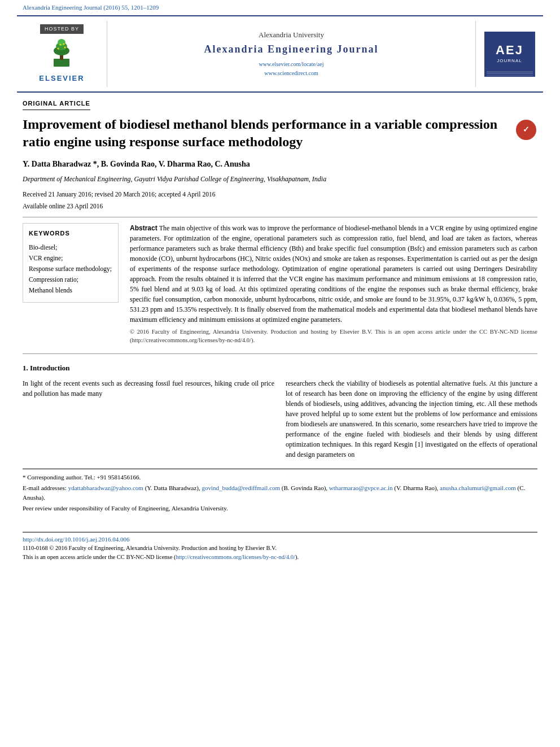 This screenshot has width=560, height=747. What do you see at coordinates (280, 548) in the screenshot?
I see `footer-copyright1: 1110-0168 © 2016 Faculty of Engineering,…` at bounding box center [280, 548].